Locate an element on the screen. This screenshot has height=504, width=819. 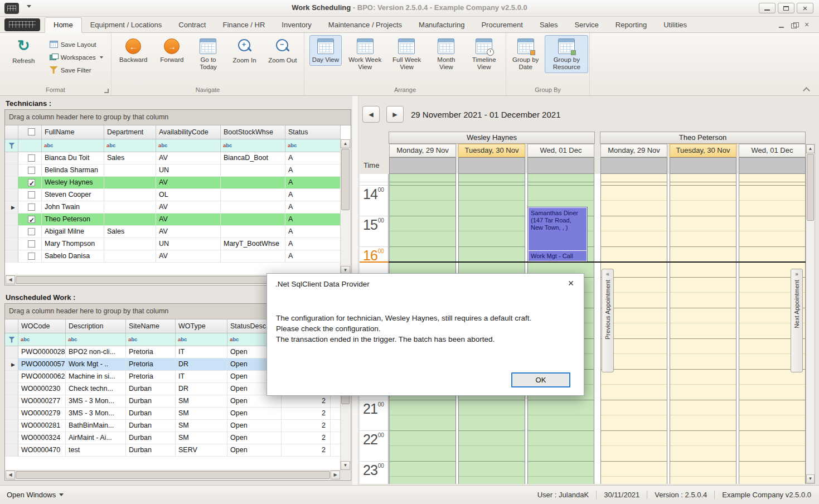
column-header-wocode: WOCode is located at coordinates (42, 327).